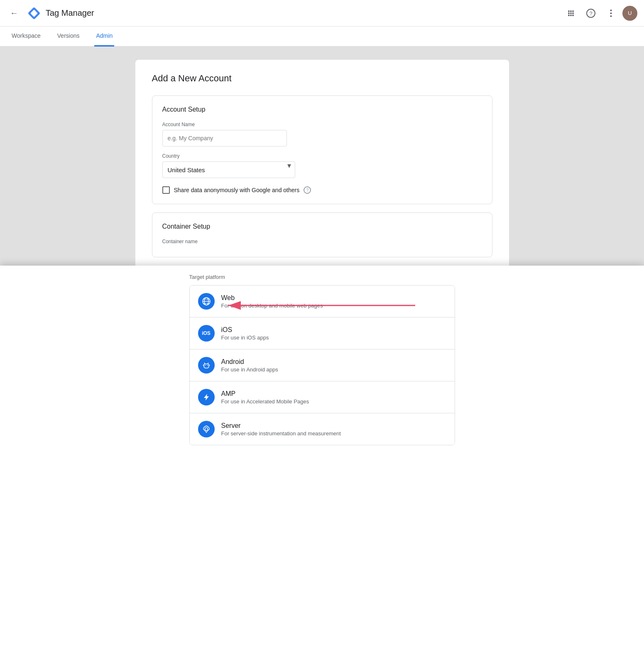 The width and height of the screenshot is (644, 664). I want to click on ios-icon: iOS, so click(206, 333).